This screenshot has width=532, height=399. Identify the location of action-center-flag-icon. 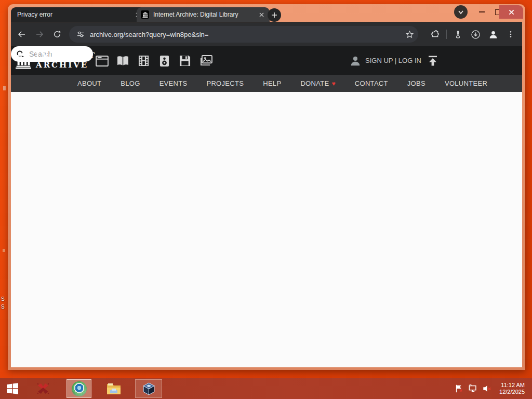
(459, 389).